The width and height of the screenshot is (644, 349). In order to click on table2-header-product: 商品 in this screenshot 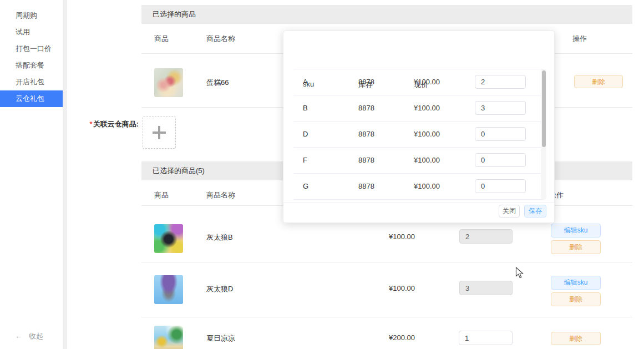, I will do `click(161, 195)`.